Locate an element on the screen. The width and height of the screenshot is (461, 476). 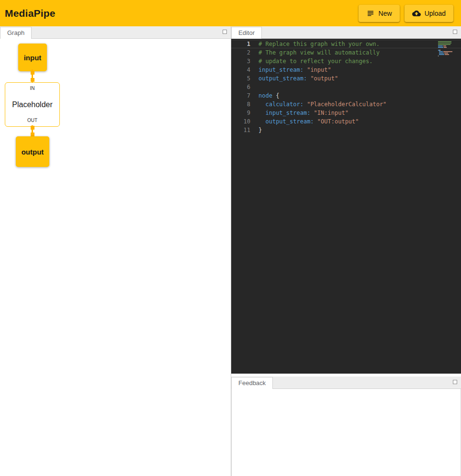
tab-editor: Editor is located at coordinates (247, 33).